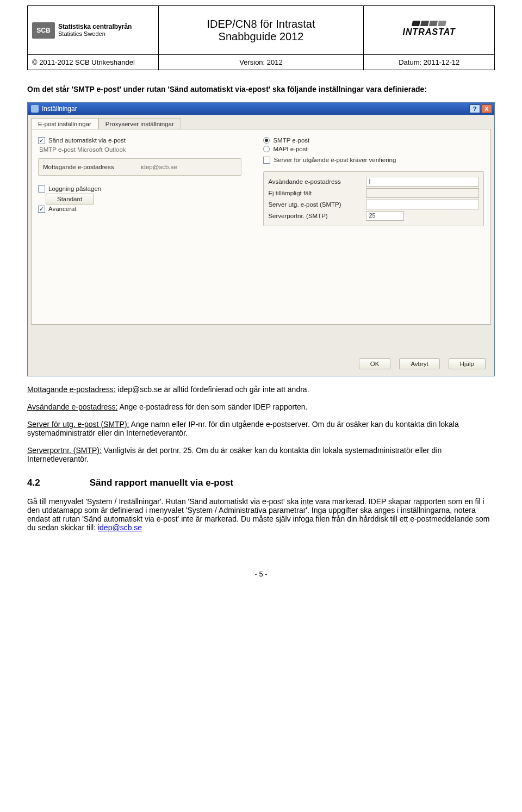  Describe the element at coordinates (475, 109) in the screenshot. I see `titlebar-help-button: ?` at that location.